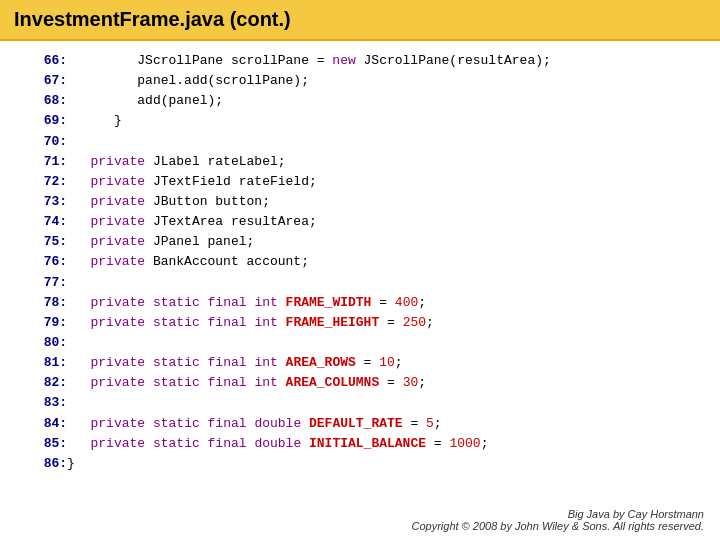 This screenshot has width=720, height=540. Describe the element at coordinates (384, 162) in the screenshot. I see `code-cell: private JLabel rateLabel;` at that location.